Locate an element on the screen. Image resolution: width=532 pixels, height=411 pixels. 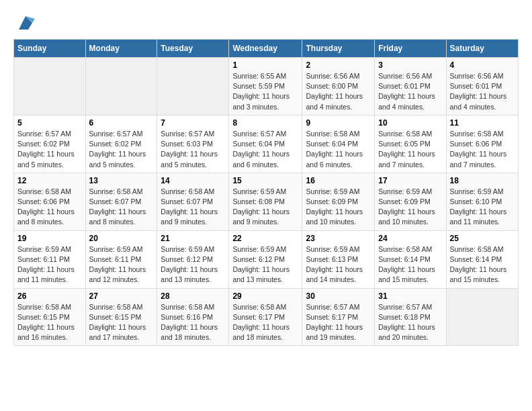
week-row-2: 5Sunrise: 6:57 AMSunset: 6:02 PMDaylight… is located at coordinates (266, 144).